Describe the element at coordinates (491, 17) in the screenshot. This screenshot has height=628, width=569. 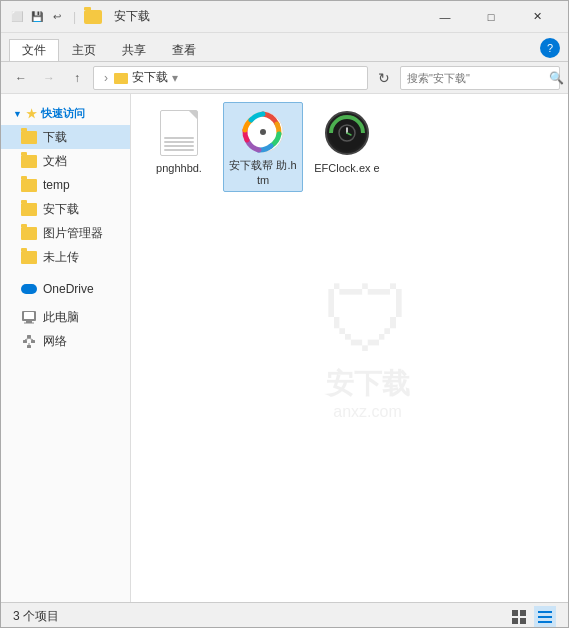
I see `maximize-button: □` at that location.